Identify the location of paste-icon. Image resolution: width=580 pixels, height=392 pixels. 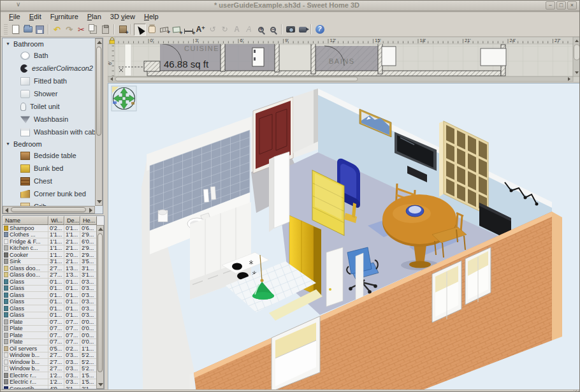
(106, 29).